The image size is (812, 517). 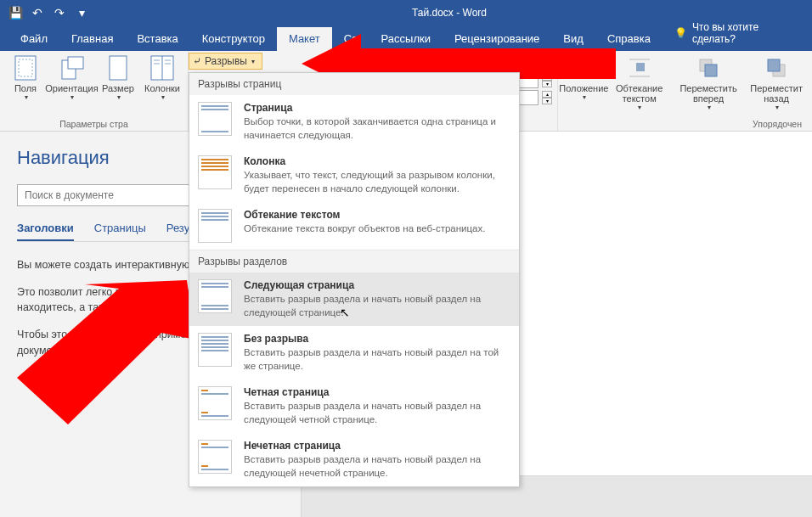 What do you see at coordinates (93, 124) in the screenshot?
I see `page-setup-group-label: Параметры стра` at bounding box center [93, 124].